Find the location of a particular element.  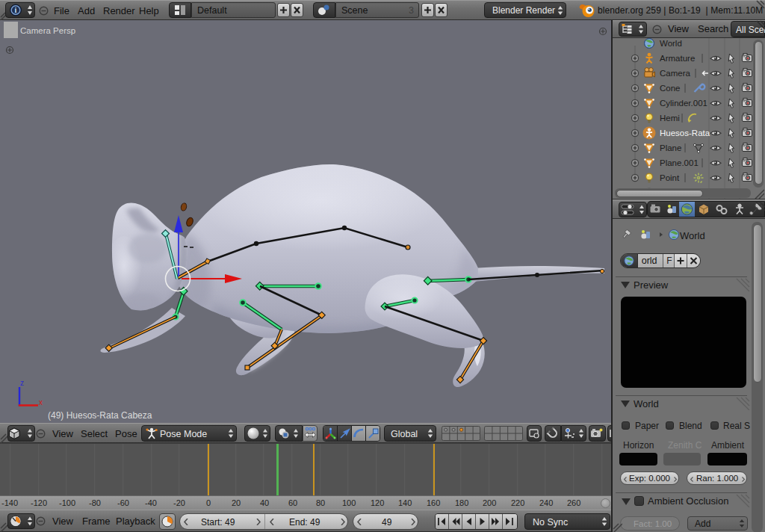

svg-text: x is located at coordinates (40, 402).